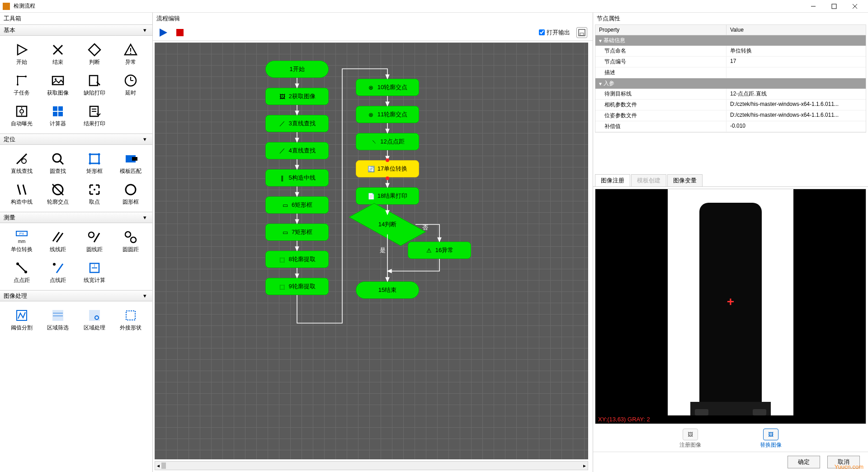 The width and height of the screenshot is (868, 472). I want to click on tool-bounding-shape: 外接形状, so click(131, 319).